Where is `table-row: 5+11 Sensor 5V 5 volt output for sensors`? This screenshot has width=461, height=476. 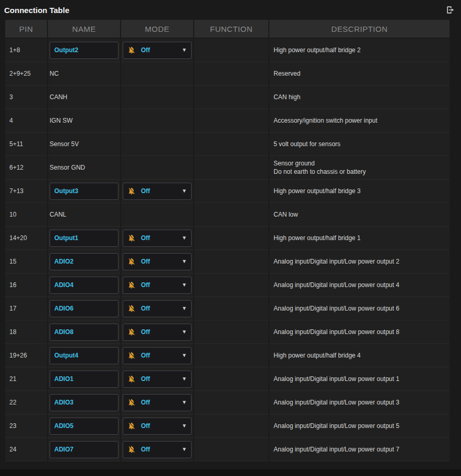
table-row: 5+11 Sensor 5V 5 volt output for sensors is located at coordinates (228, 144).